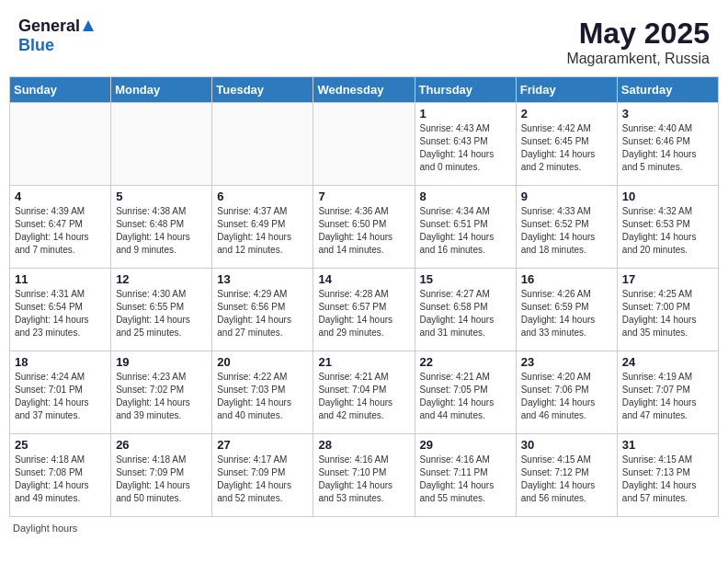 This screenshot has width=728, height=563. I want to click on day-info: Sunrise: 4:19 AM Sunset: 7:07 PM Dayligh…, so click(667, 396).